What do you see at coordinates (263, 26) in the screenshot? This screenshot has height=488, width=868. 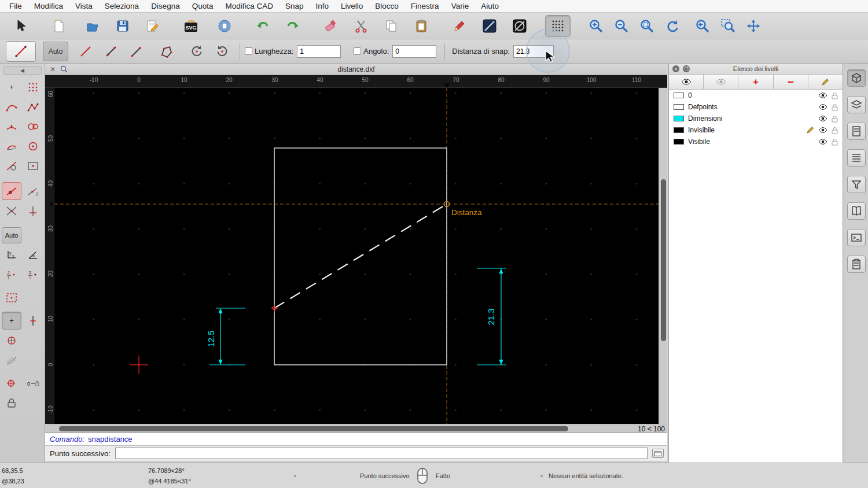 I see `undo-button` at bounding box center [263, 26].